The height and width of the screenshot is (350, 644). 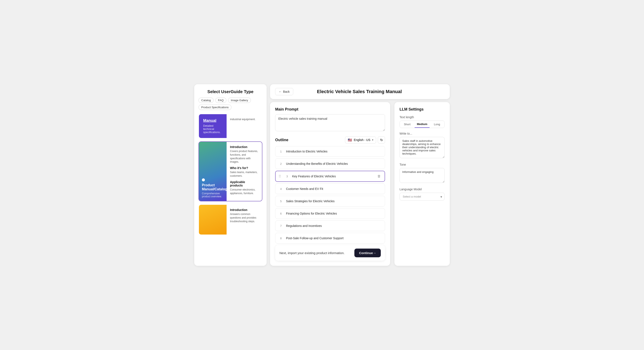 I want to click on llm-settings-title: LLM Settings, so click(x=422, y=109).